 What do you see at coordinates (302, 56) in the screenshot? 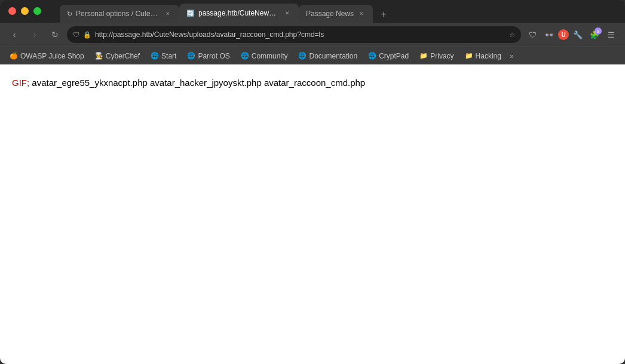
I see `docs-icon: 🌐` at bounding box center [302, 56].